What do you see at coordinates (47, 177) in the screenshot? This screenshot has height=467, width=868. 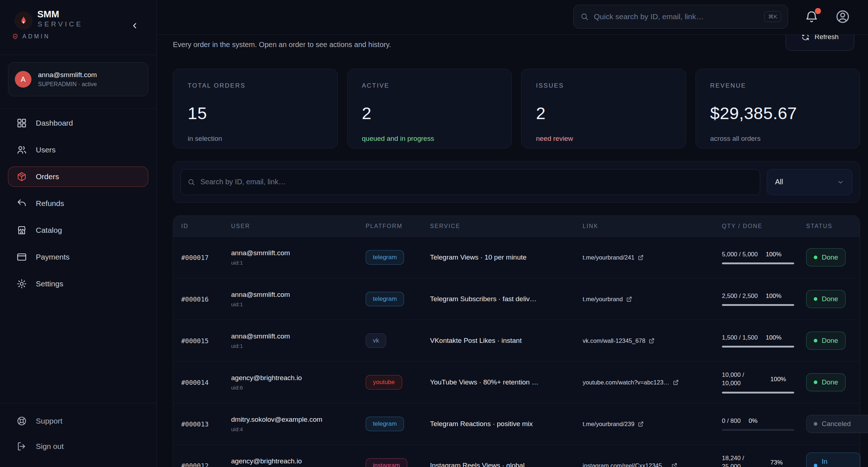 I see `sidebar-item-label: Orders` at bounding box center [47, 177].